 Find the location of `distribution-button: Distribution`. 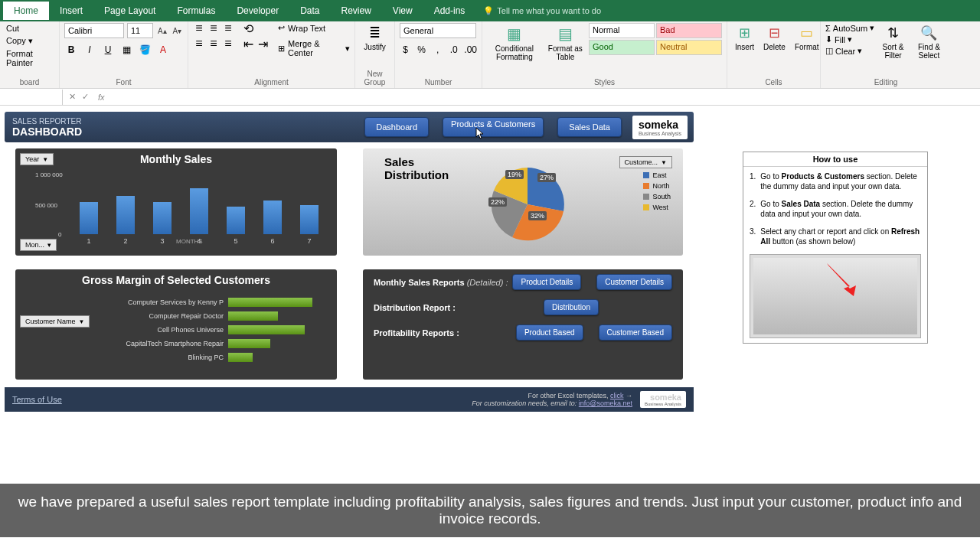

distribution-button: Distribution is located at coordinates (571, 308).